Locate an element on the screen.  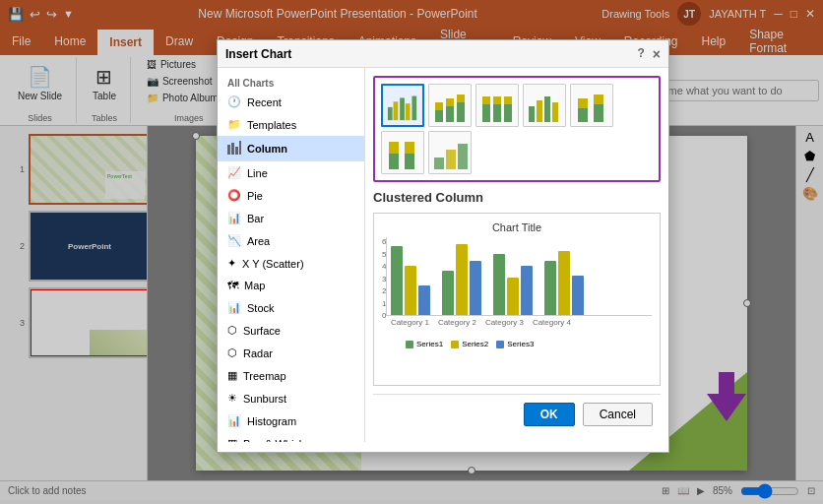
cat4-series1-bar is located at coordinates (550, 287).